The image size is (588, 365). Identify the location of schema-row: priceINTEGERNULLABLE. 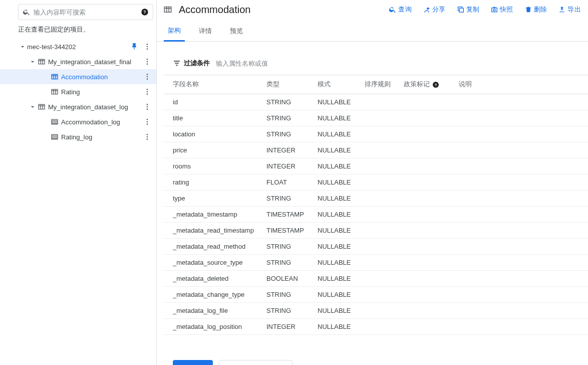
(376, 150).